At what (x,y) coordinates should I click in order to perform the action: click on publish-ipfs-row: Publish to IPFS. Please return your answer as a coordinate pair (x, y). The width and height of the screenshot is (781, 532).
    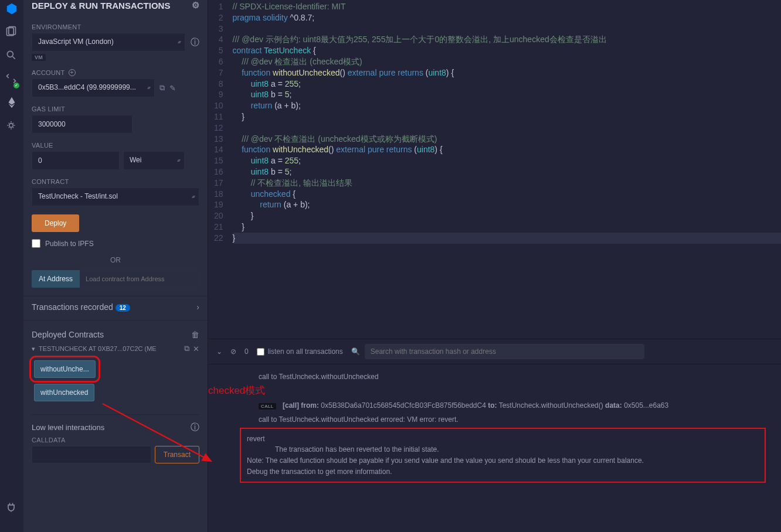
    Looking at the image, I should click on (116, 244).